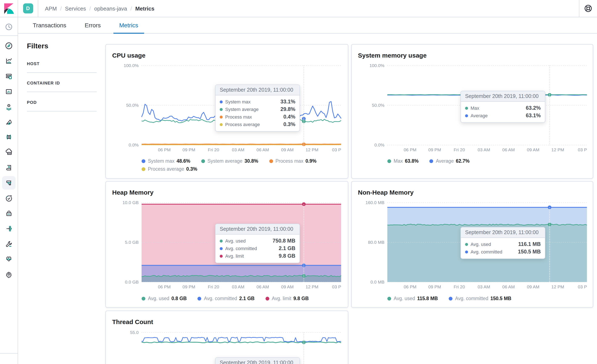 Image resolution: width=597 pixels, height=364 pixels. What do you see at coordinates (312, 287) in the screenshot?
I see `svg-text: 12 PM` at bounding box center [312, 287].